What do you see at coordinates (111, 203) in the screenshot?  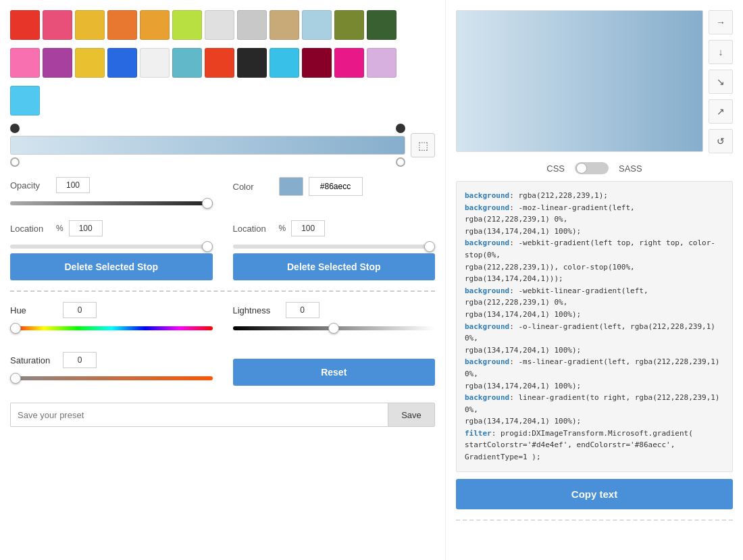 I see `opacity-slider` at bounding box center [111, 203].